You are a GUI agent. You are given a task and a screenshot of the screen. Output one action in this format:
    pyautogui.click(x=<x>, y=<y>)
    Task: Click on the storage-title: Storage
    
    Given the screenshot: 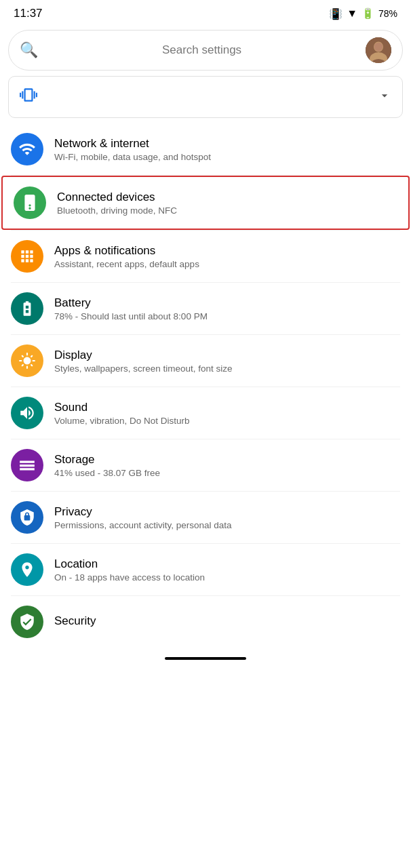 What is the action you would take?
    pyautogui.click(x=227, y=460)
    